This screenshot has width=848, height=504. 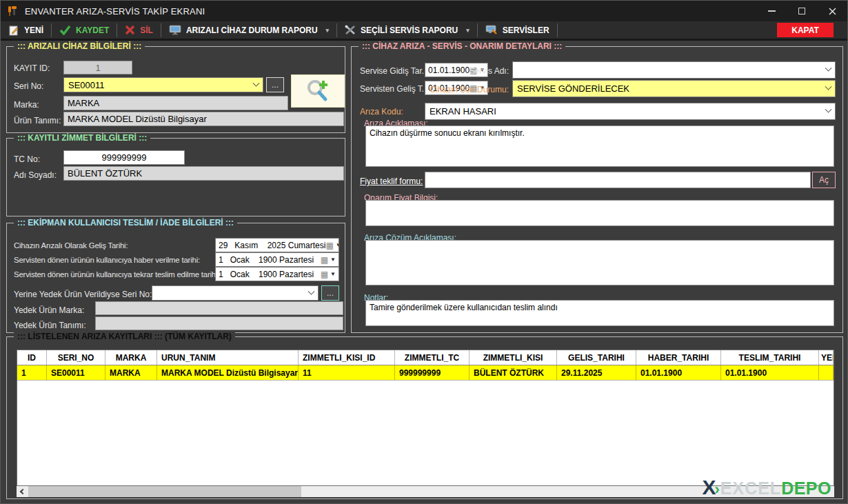 I want to click on group-arizali-cihaz: ::: ARIZALI CİHAZ BİLGİLERİ ::: KAYIT ID…, so click(x=176, y=90).